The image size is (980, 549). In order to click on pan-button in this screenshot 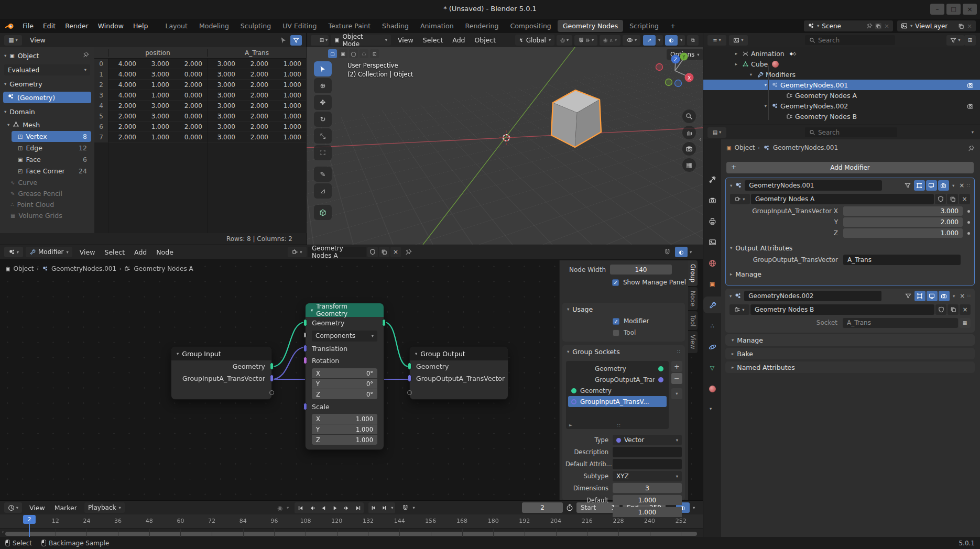, I will do `click(689, 133)`.